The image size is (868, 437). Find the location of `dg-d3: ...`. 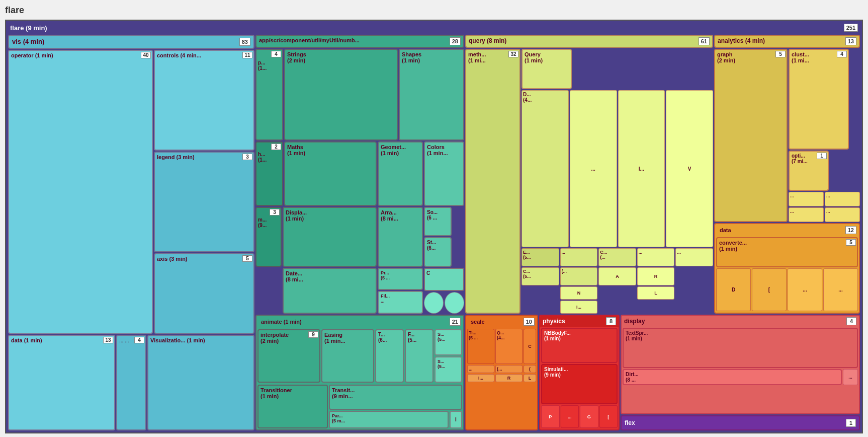

dg-d3: ... is located at coordinates (841, 290).